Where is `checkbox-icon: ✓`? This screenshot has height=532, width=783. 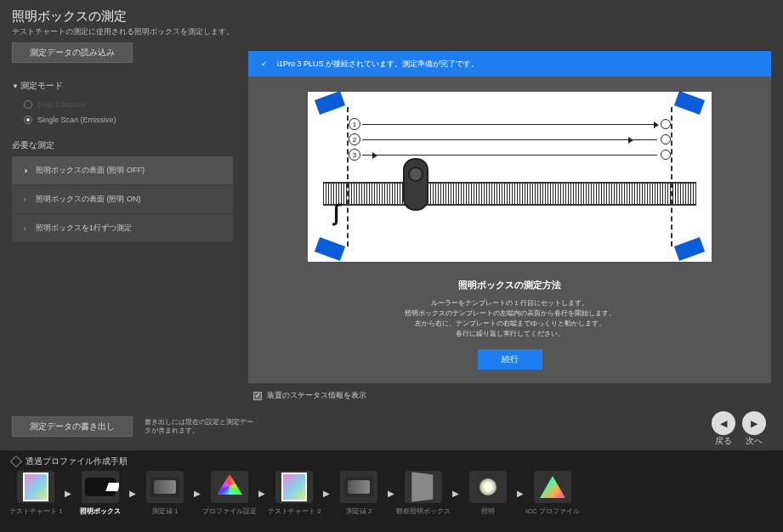 checkbox-icon: ✓ is located at coordinates (258, 396).